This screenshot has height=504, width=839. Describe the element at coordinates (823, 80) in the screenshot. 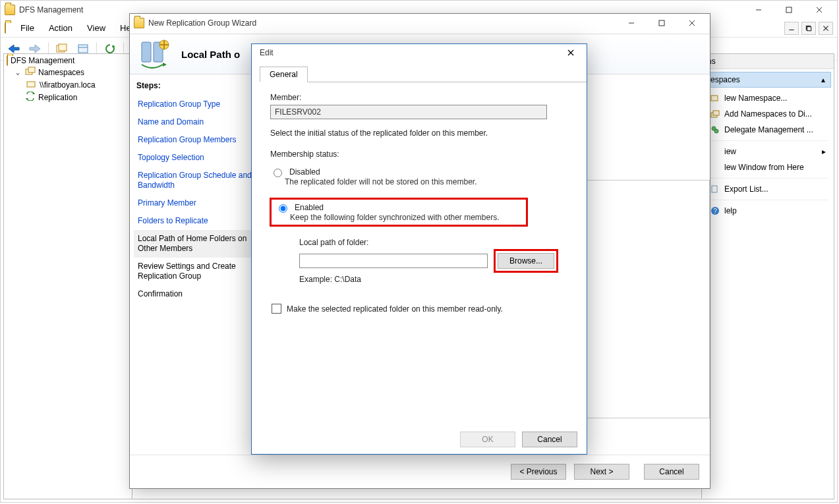

I see `collapse-icon: ▴` at that location.